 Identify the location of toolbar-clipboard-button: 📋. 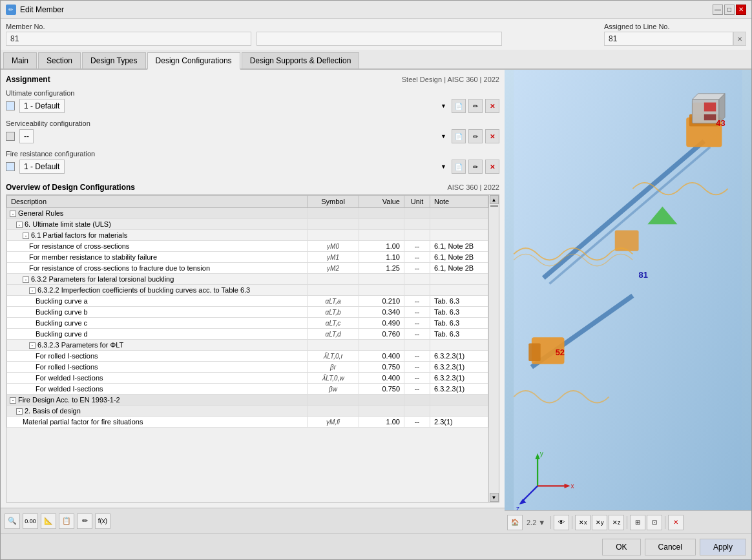
(67, 521).